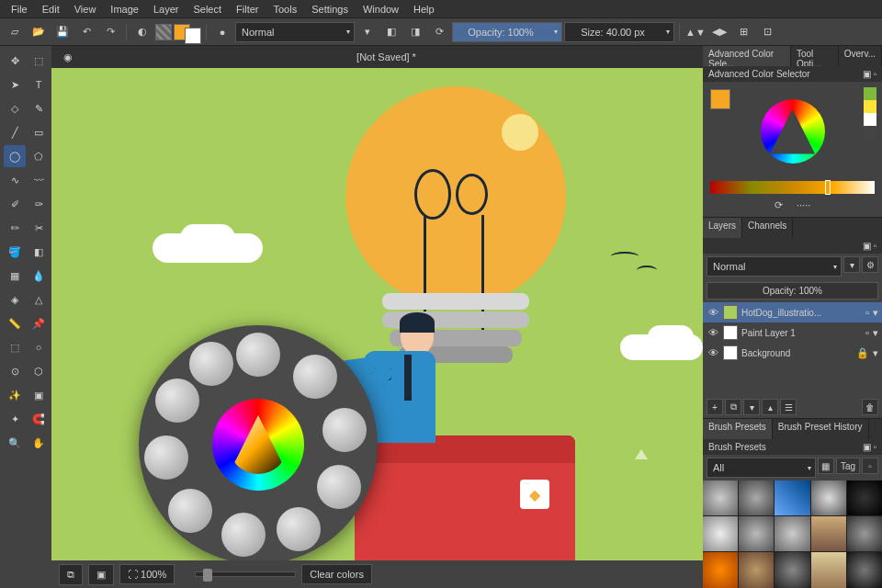 Image resolution: width=882 pixels, height=588 pixels. I want to click on menu-select: Select, so click(208, 9).